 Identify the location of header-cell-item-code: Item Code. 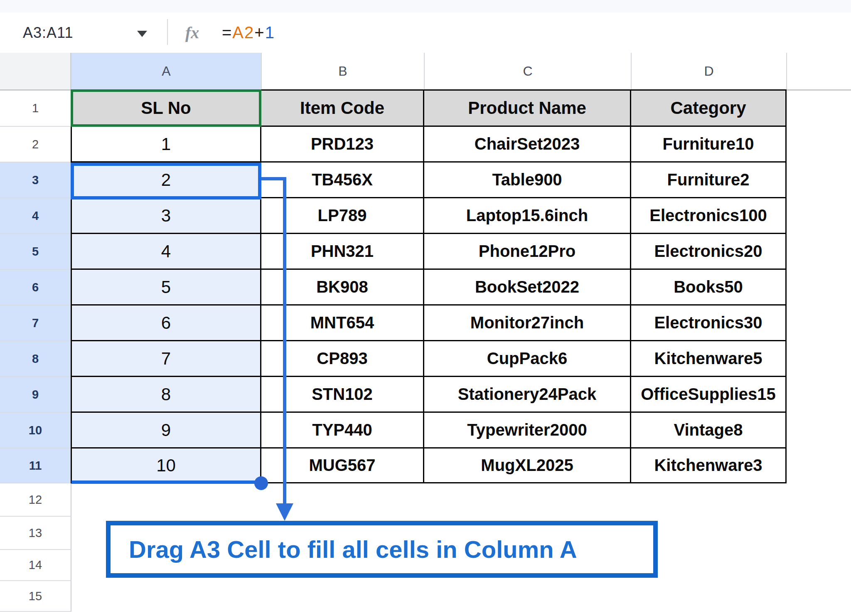
(343, 109).